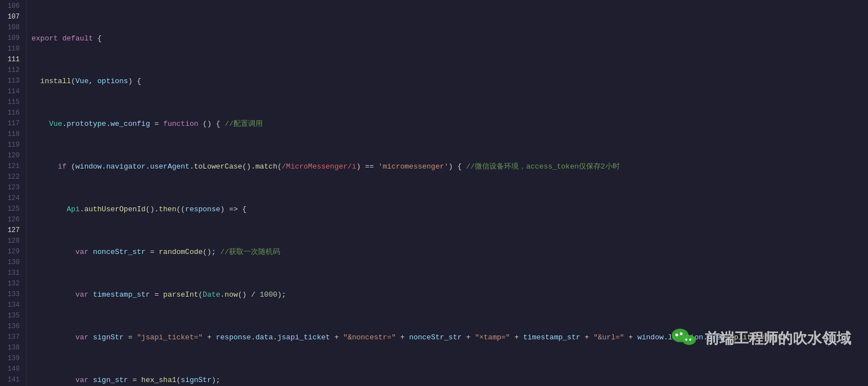 The height and width of the screenshot is (386, 868). Describe the element at coordinates (448, 294) in the screenshot. I see `code-line-112: var timestamp_str = parseInt(Date.now() …` at that location.